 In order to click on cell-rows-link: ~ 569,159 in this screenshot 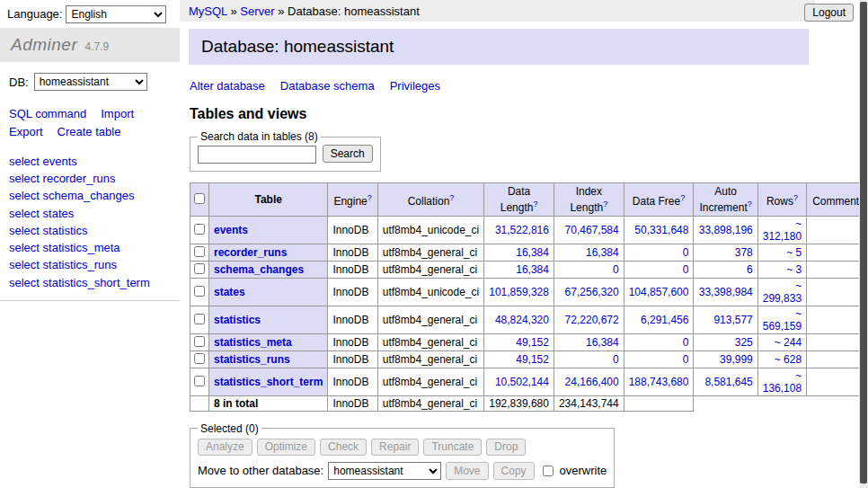, I will do `click(782, 320)`.